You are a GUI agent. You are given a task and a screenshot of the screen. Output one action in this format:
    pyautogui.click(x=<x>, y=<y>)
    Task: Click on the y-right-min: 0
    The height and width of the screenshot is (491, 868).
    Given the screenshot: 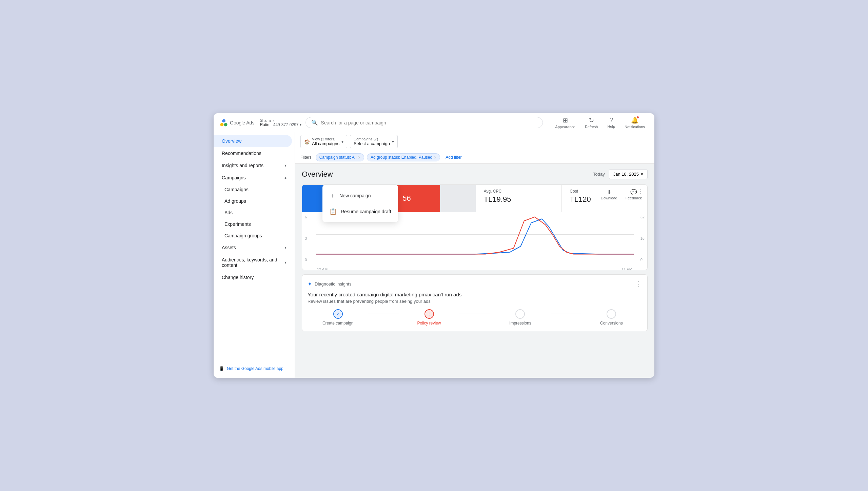 What is the action you would take?
    pyautogui.click(x=643, y=260)
    